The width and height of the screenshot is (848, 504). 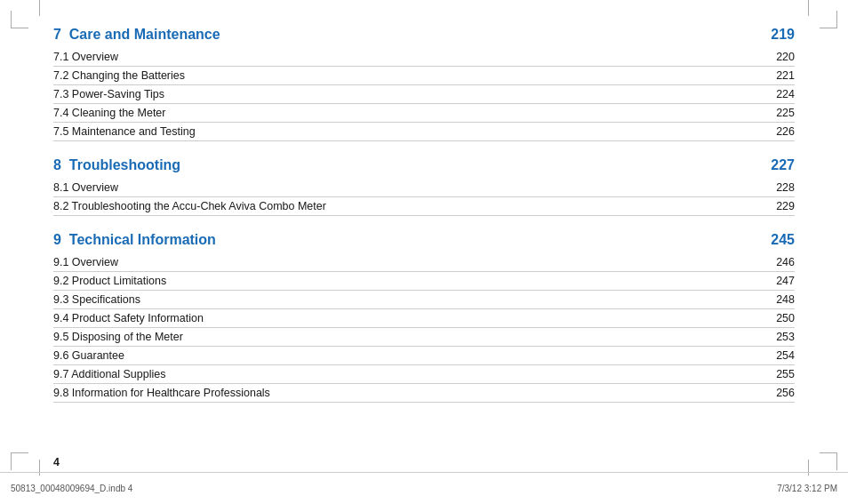 I want to click on toc-page-72: 221, so click(x=781, y=76).